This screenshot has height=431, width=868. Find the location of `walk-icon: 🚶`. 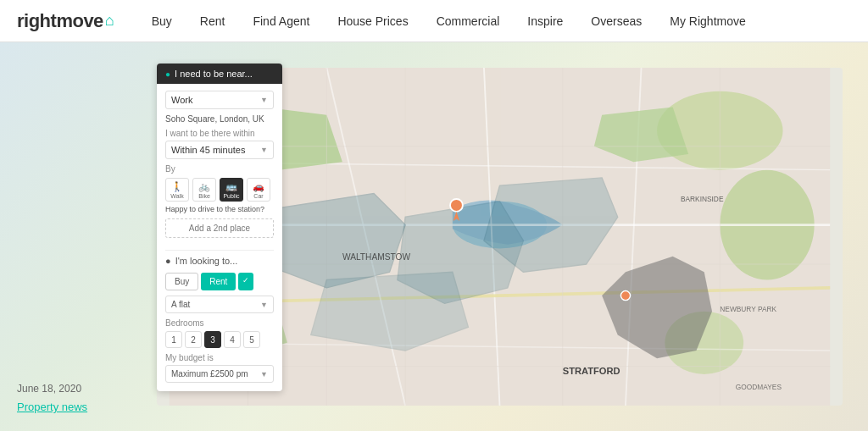

walk-icon: 🚶 is located at coordinates (177, 186).